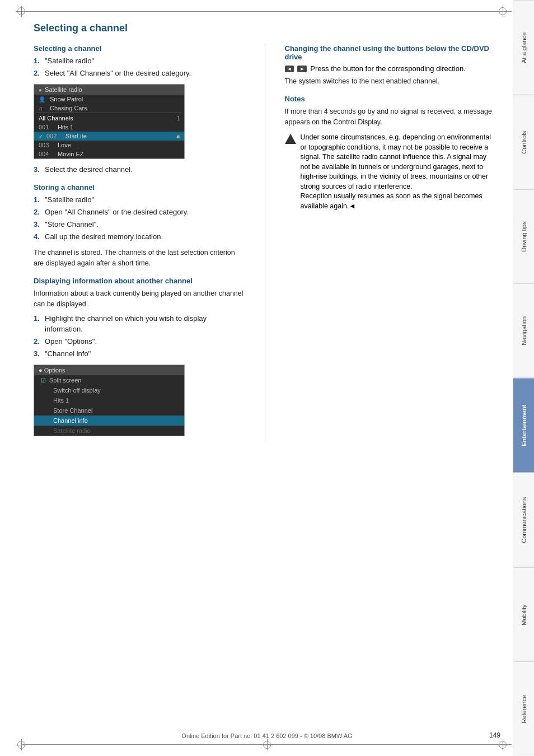 The image size is (534, 756). What do you see at coordinates (46, 154) in the screenshot?
I see `row-004-num: 004` at bounding box center [46, 154].